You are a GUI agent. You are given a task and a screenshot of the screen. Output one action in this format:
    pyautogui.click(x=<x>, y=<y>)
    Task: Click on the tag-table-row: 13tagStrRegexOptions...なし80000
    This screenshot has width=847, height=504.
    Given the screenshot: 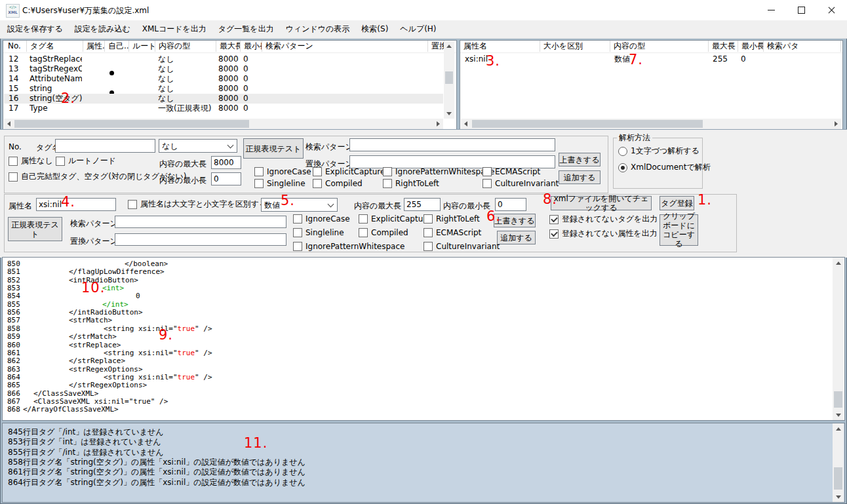 What is the action you would take?
    pyautogui.click(x=223, y=69)
    